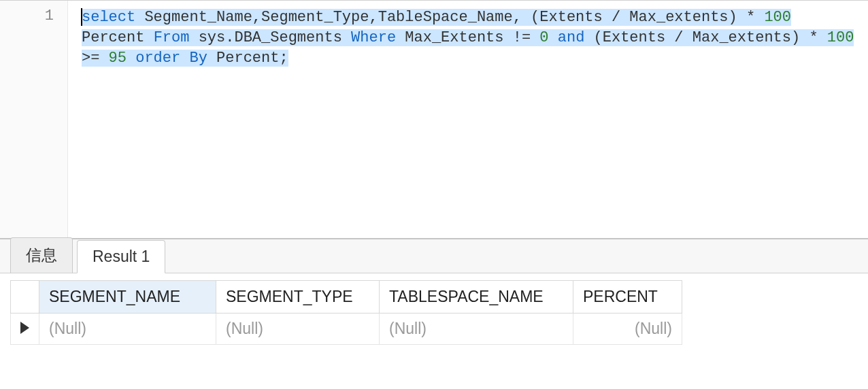  Describe the element at coordinates (476, 329) in the screenshot. I see `cell-tablespace-name: (Null)` at that location.